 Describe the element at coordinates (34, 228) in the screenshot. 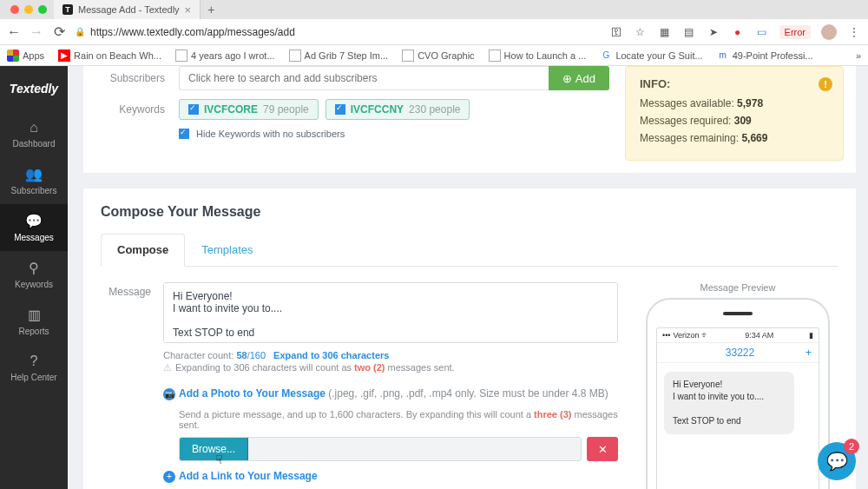

I see `sidebar-item-messages: 💬Messages` at that location.